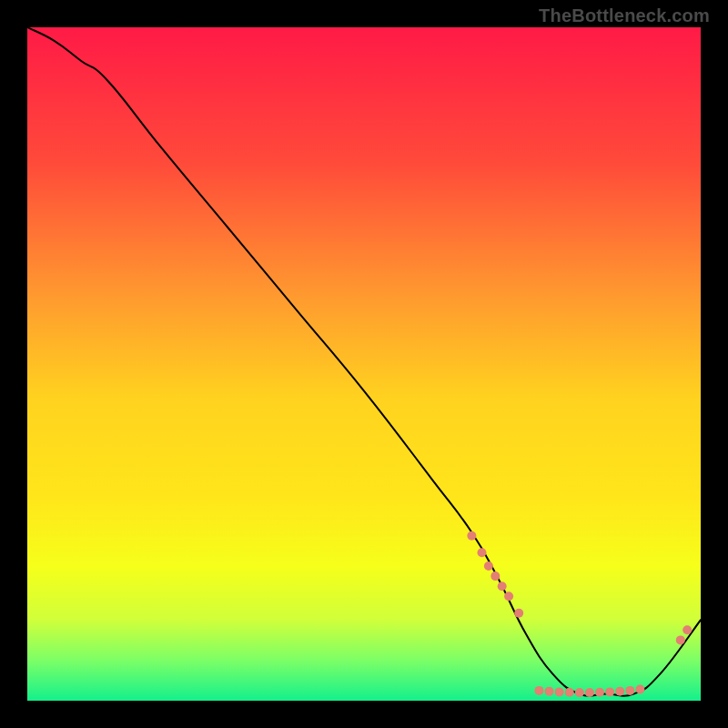 Image resolution: width=728 pixels, height=728 pixels. Describe the element at coordinates (624, 16) in the screenshot. I see `watermark-label: TheBottleneck.com` at that location.